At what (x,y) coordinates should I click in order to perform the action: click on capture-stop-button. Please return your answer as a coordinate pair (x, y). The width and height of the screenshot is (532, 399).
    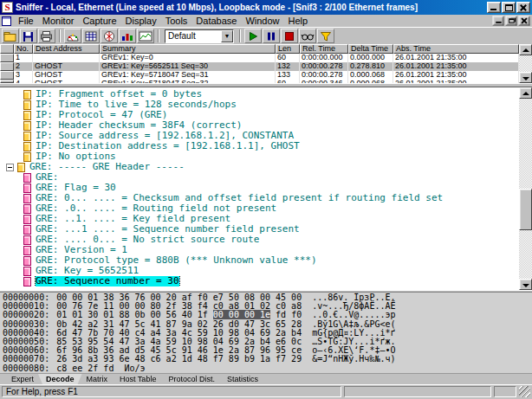
    Looking at the image, I should click on (289, 36).